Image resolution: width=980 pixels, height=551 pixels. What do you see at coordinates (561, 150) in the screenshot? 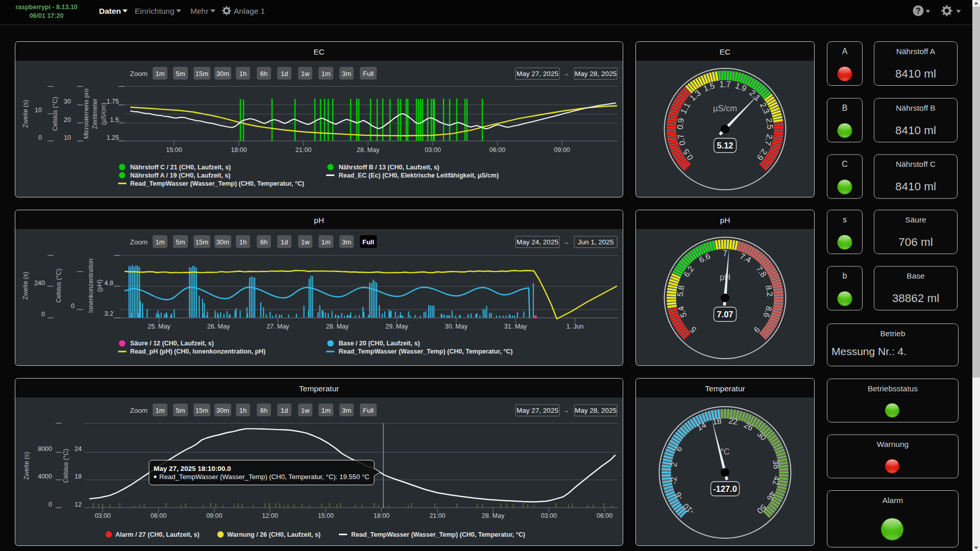
I see `svg-text: 09:00` at bounding box center [561, 150].